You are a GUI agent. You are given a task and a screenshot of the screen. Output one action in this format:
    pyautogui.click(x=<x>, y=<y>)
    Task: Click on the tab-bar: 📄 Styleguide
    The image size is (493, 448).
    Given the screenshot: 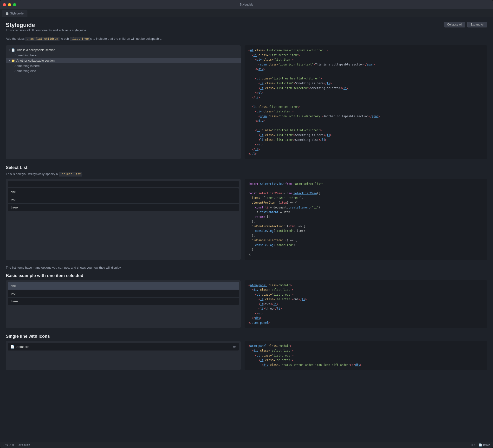 What is the action you would take?
    pyautogui.click(x=246, y=13)
    